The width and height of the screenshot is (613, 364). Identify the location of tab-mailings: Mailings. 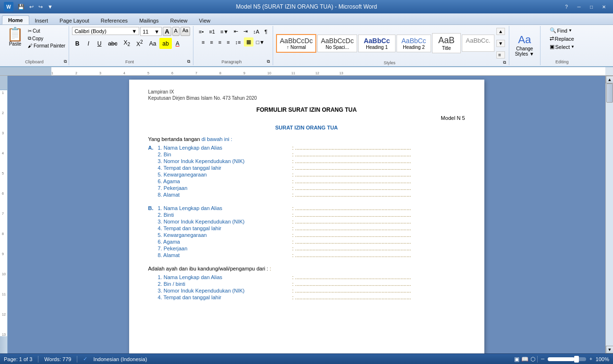
(149, 20).